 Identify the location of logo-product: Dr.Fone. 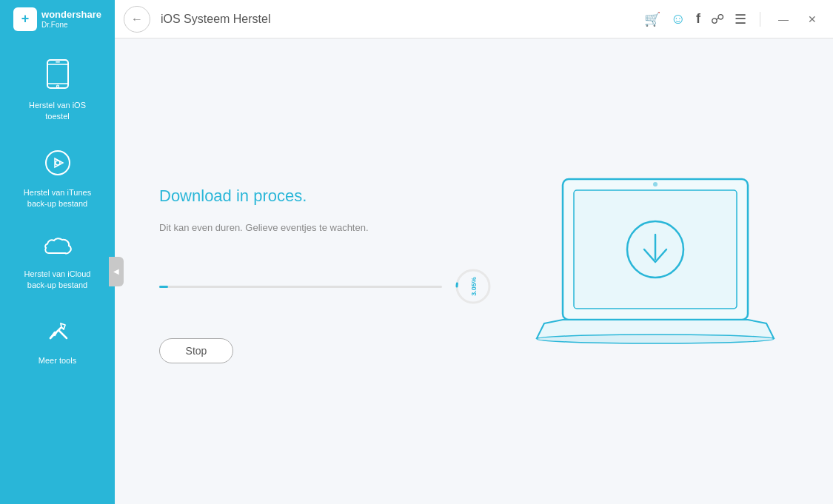
(71, 25).